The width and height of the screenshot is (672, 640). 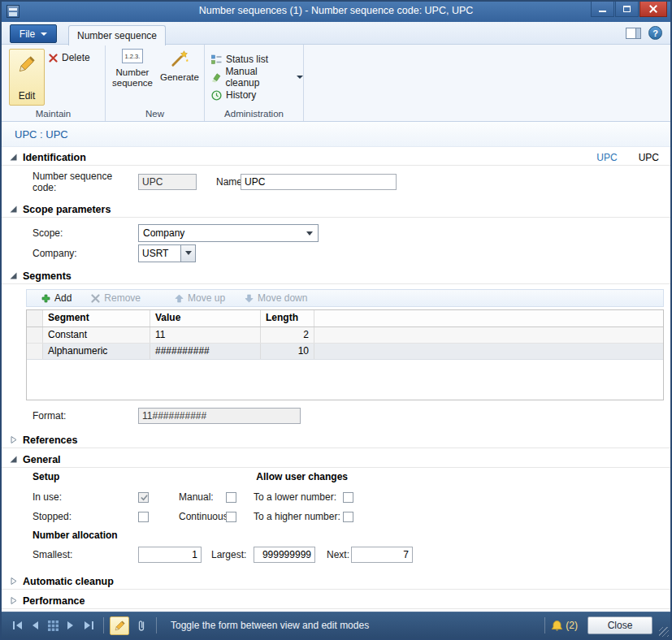 What do you see at coordinates (164, 233) in the screenshot?
I see `scope-dropdown-value: Company` at bounding box center [164, 233].